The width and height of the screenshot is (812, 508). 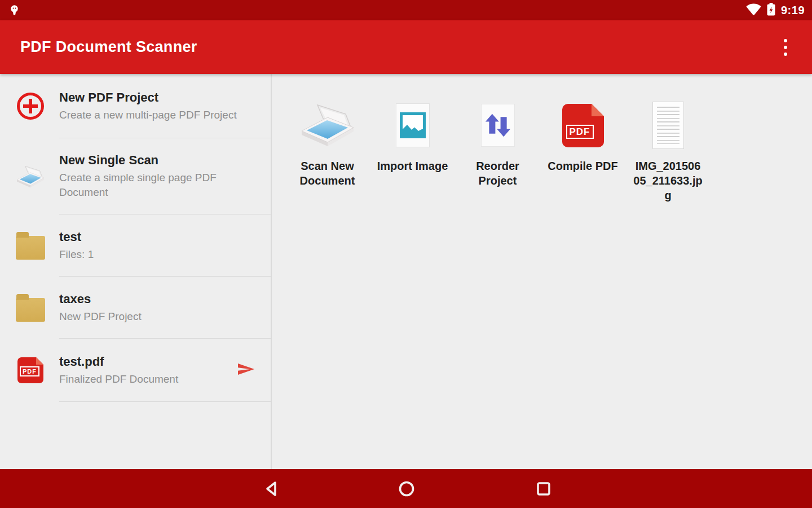 I want to click on home-button, so click(x=407, y=489).